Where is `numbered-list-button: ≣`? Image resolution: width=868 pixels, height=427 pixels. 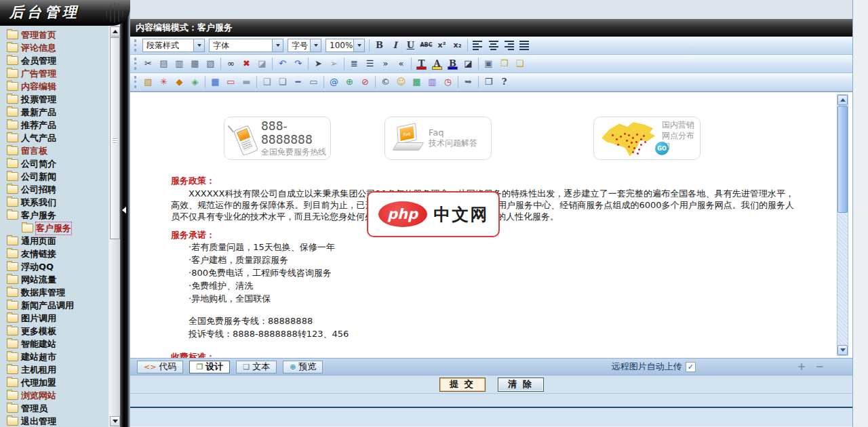 numbered-list-button: ≣ is located at coordinates (354, 64).